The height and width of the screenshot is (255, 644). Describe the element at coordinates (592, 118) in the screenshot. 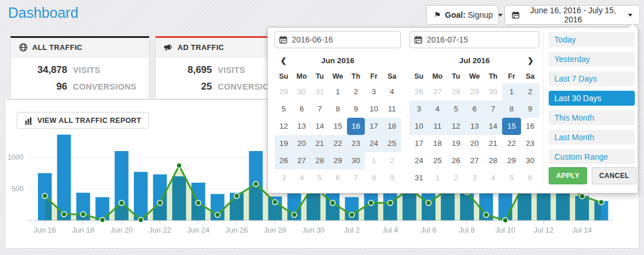

I see `range-option-this-month: This Month` at that location.